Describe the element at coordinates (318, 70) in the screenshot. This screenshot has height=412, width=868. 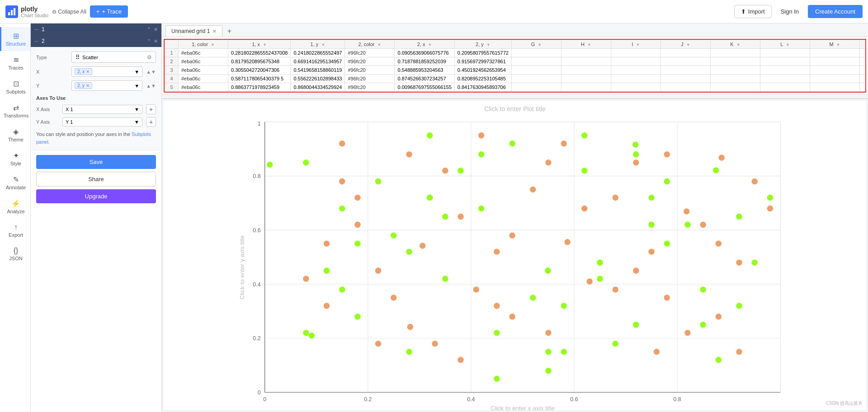
I see `cell-1-y: 0.5419658158860119` at that location.